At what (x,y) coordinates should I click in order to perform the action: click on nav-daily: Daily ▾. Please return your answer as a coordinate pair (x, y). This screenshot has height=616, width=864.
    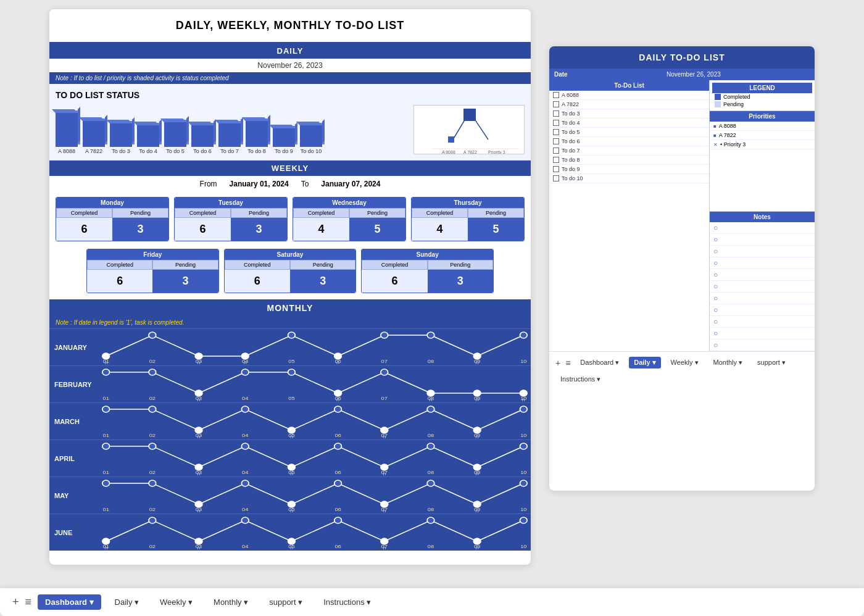
    Looking at the image, I should click on (127, 602).